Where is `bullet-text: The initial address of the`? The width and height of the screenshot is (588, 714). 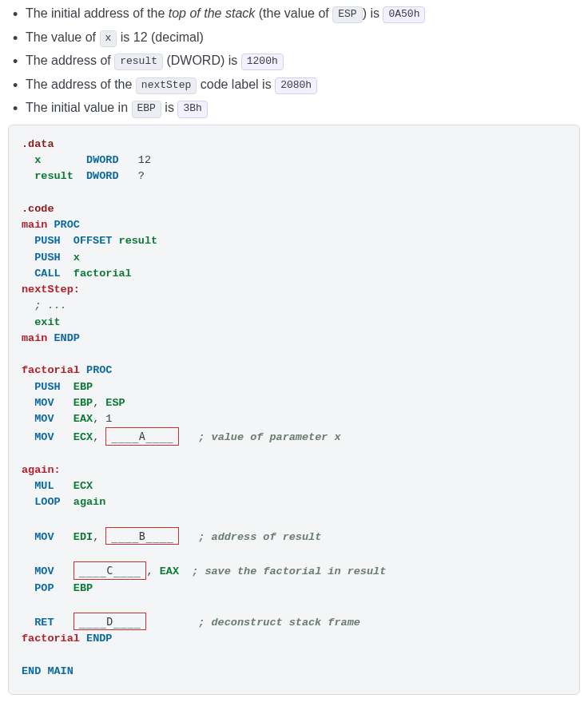 bullet-text: The initial address of the is located at coordinates (97, 13).